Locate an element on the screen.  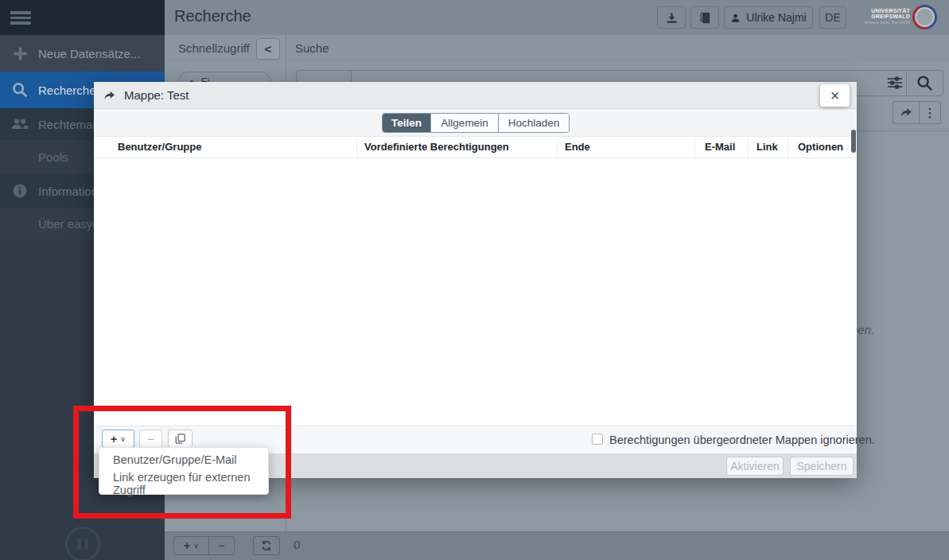
sidebar-item-label: Recherche is located at coordinates (67, 91).